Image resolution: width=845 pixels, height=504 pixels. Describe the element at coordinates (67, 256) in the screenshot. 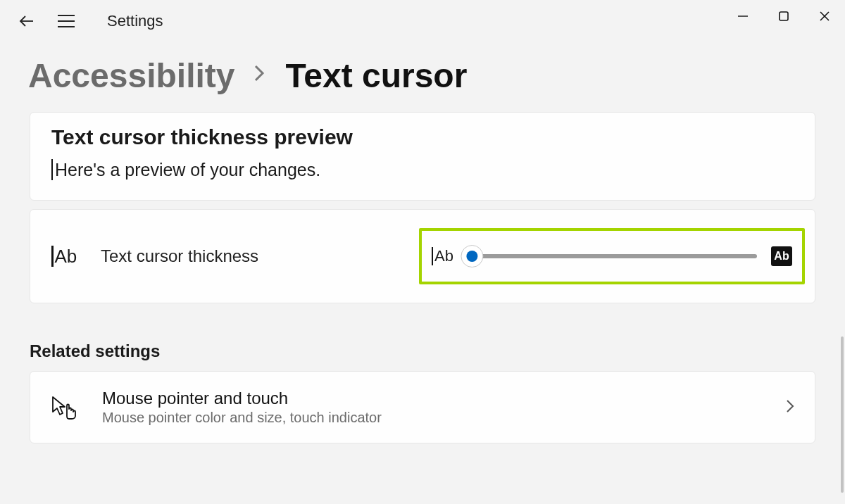

I see `text-cursor-icon: Ab` at that location.